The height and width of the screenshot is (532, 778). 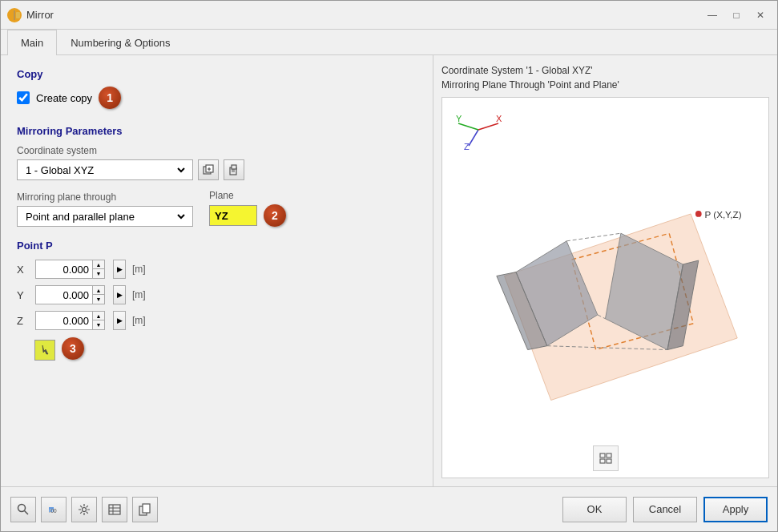 I want to click on mirroring-plane-row: Mirroring plane through Point and parall…, so click(x=216, y=208).